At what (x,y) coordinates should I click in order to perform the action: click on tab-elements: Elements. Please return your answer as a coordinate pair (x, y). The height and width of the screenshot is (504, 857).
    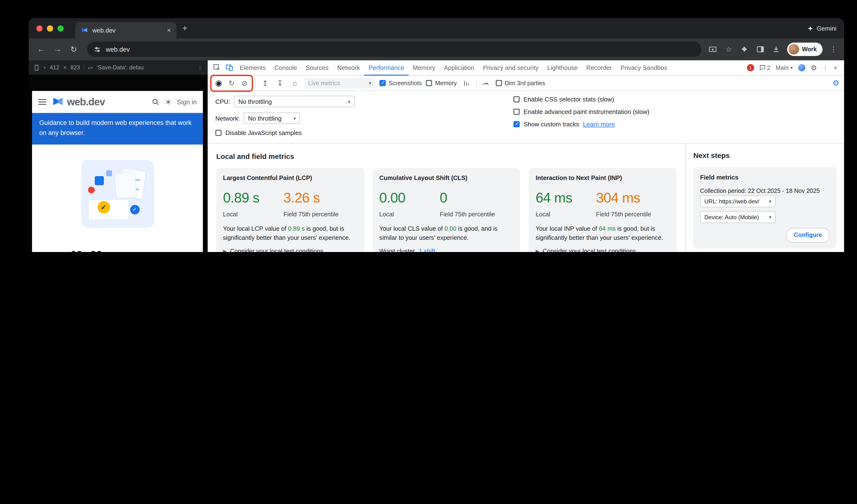
    Looking at the image, I should click on (253, 68).